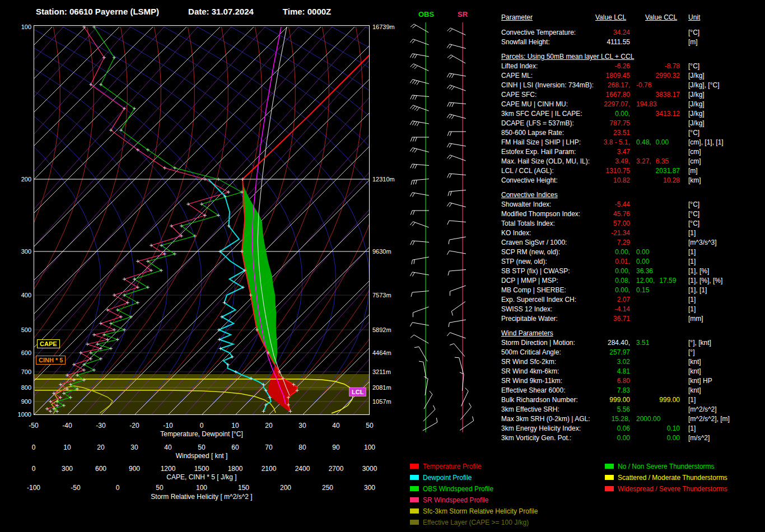 The width and height of the screenshot is (765, 532). What do you see at coordinates (599, 223) in the screenshot?
I see `value-lcl: 57.00` at bounding box center [599, 223].